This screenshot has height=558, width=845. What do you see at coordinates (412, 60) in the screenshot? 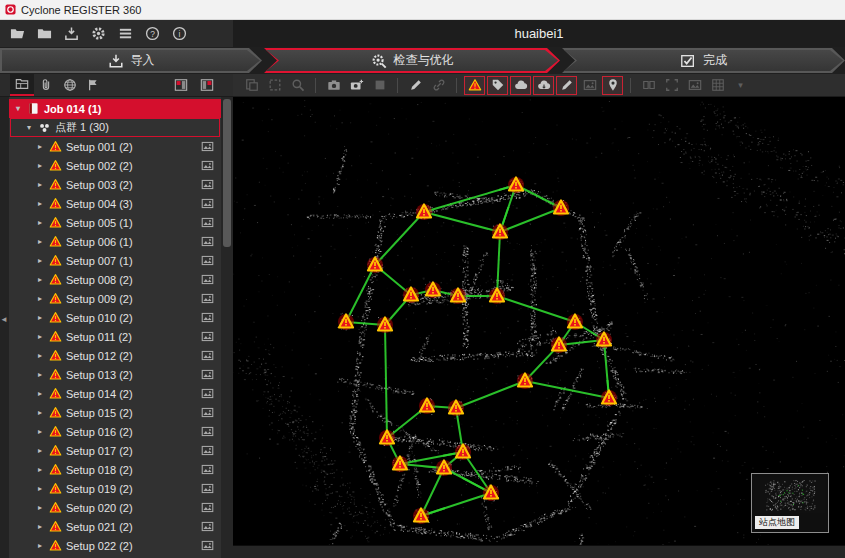
I see `workflow-step-review-optimize: 检查与优化` at bounding box center [412, 60].